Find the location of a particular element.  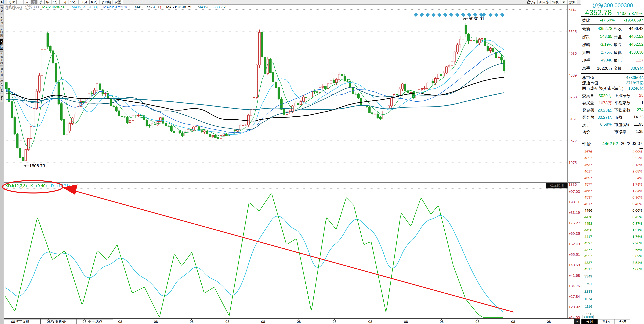

mini-price-label: 4617 is located at coordinates (587, 171).